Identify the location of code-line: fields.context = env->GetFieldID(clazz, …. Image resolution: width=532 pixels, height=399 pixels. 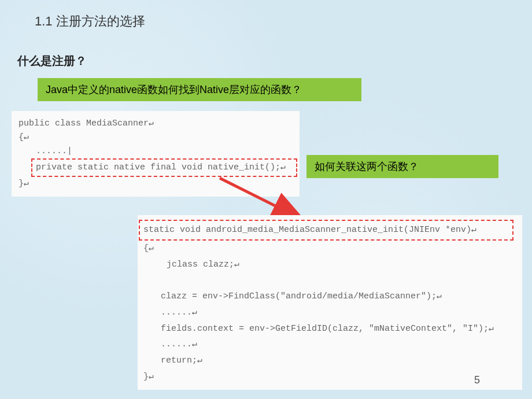
(330, 329).